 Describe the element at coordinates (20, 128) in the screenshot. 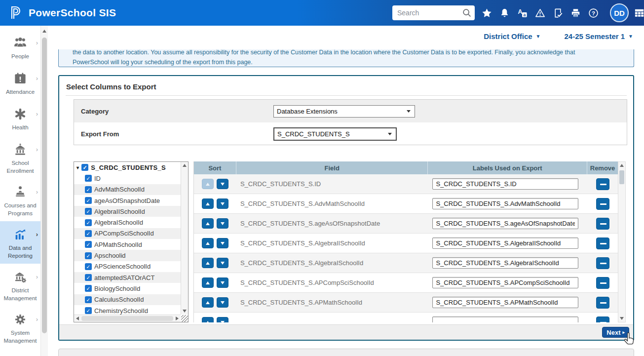

I see `sidebar-item-label: Health` at that location.